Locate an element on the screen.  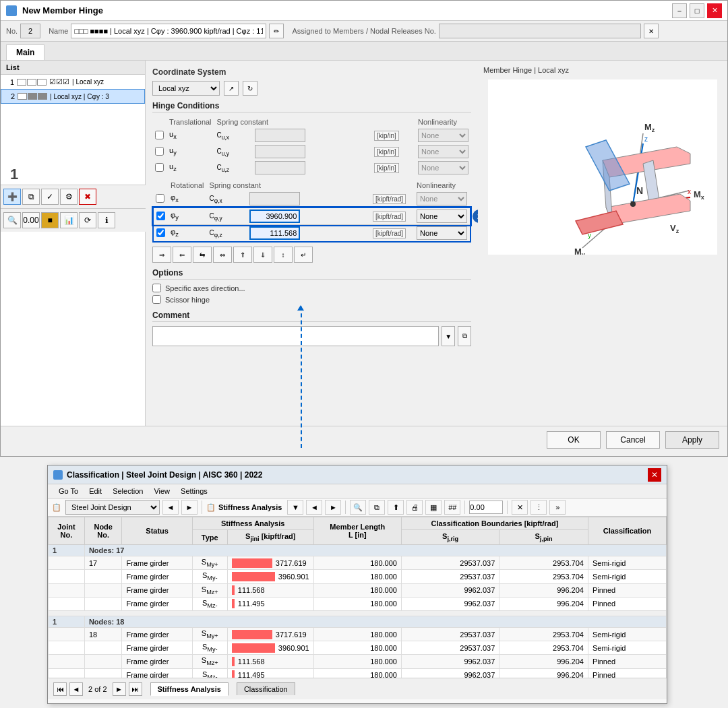
phiz-nonlin: None is located at coordinates (442, 233).